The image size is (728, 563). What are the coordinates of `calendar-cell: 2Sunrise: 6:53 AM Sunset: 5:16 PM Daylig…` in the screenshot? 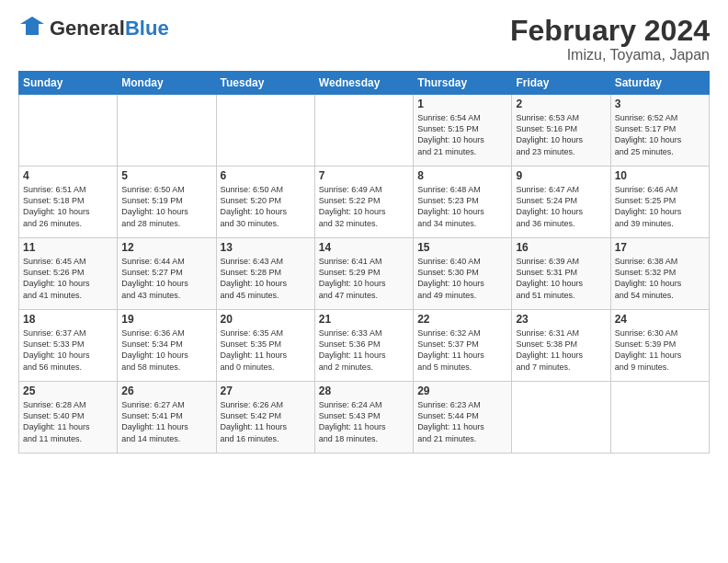 It's located at (561, 131).